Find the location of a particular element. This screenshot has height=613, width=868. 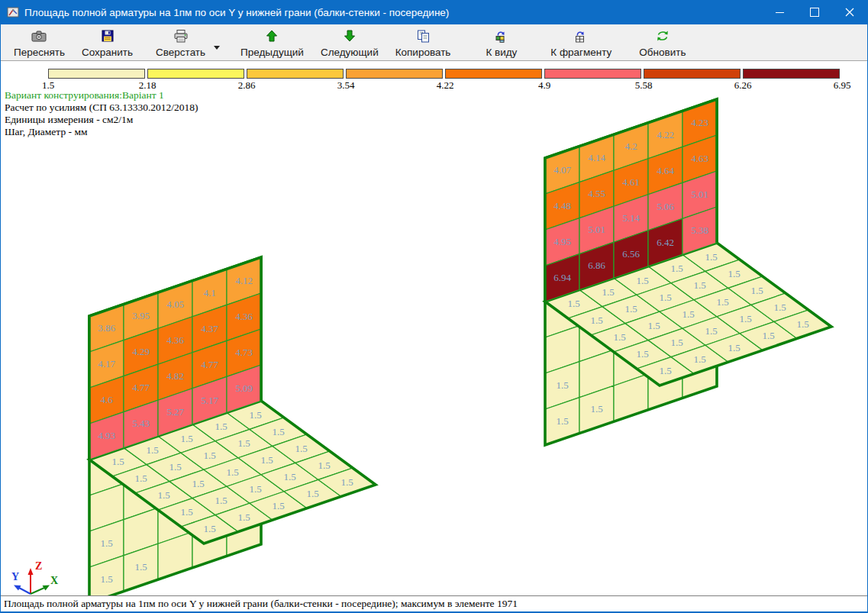

next-button: Следующий is located at coordinates (350, 43).